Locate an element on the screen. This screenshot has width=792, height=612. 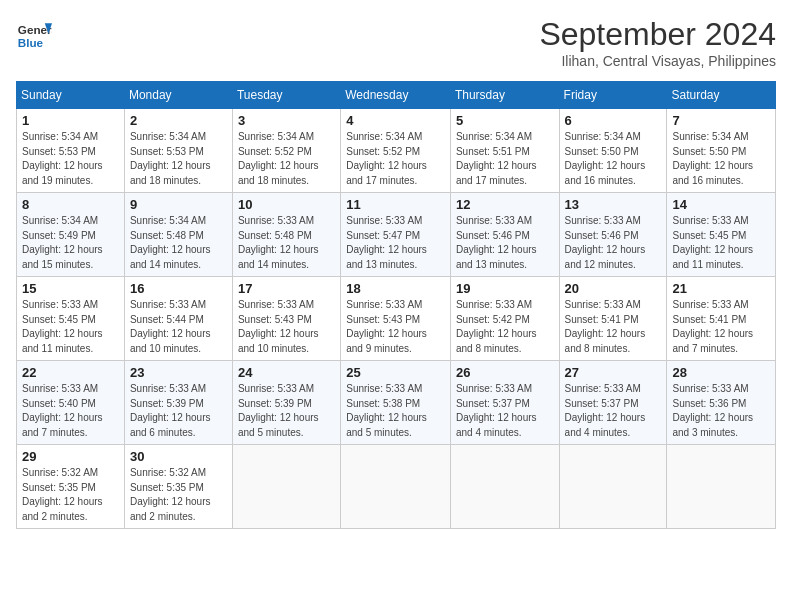
calendar-week-row: 8 Sunrise: 5:34 AM Sunset: 5:49 PM Dayli… is located at coordinates (396, 235).